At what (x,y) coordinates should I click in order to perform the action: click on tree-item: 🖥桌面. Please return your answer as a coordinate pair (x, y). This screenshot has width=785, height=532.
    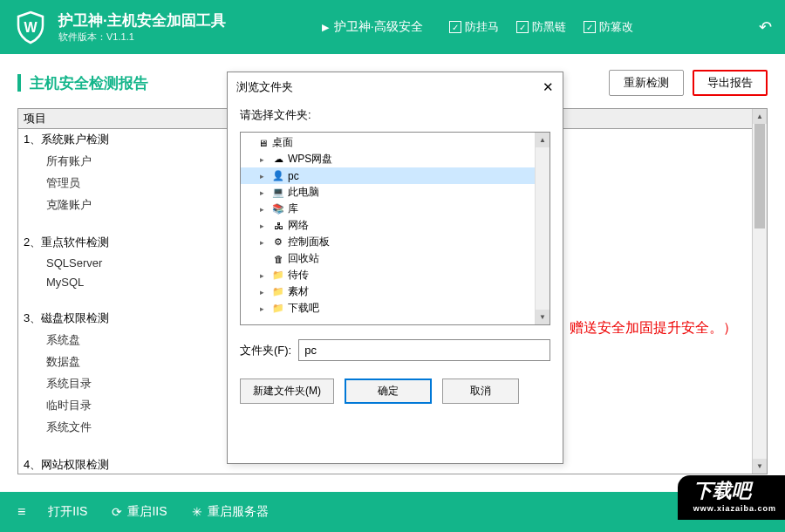
    Looking at the image, I should click on (395, 143).